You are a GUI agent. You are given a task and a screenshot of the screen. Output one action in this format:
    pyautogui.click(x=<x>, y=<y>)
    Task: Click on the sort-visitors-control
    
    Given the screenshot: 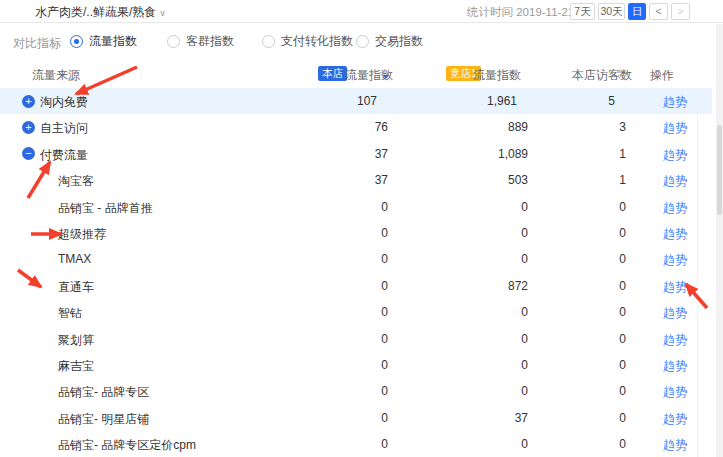 What is the action you would take?
    pyautogui.click(x=619, y=74)
    